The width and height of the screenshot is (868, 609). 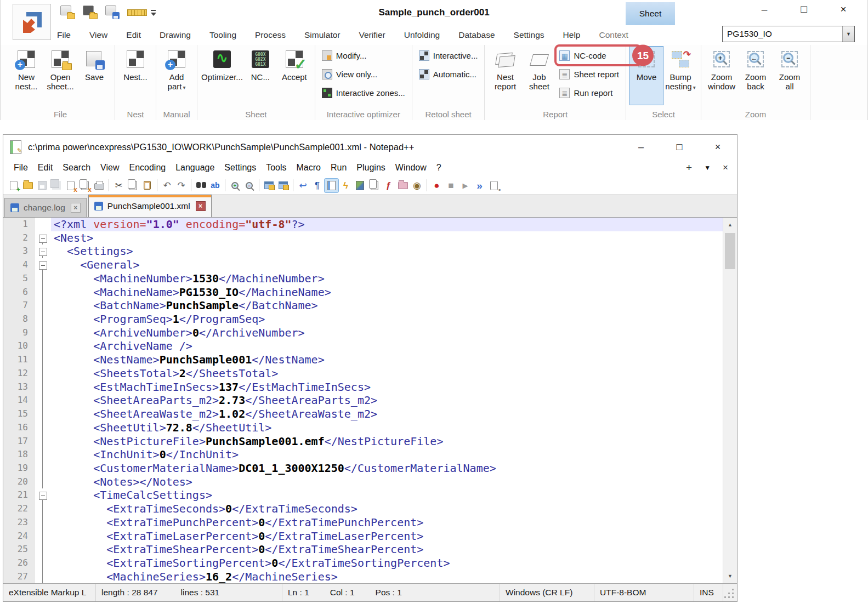 I want to click on ribbon-tab-help: Help, so click(x=572, y=35).